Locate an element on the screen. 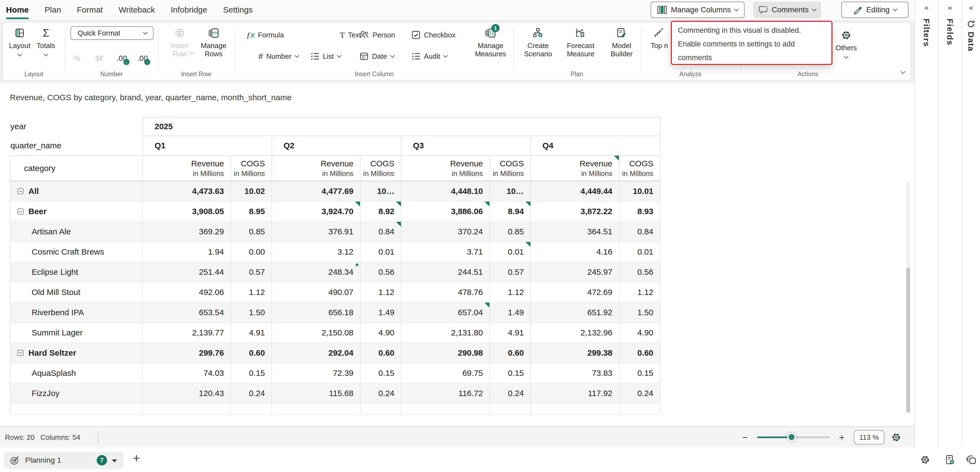 This screenshot has width=980, height=472. row-label-hard-seltzer: Hard Seltzer is located at coordinates (76, 353).